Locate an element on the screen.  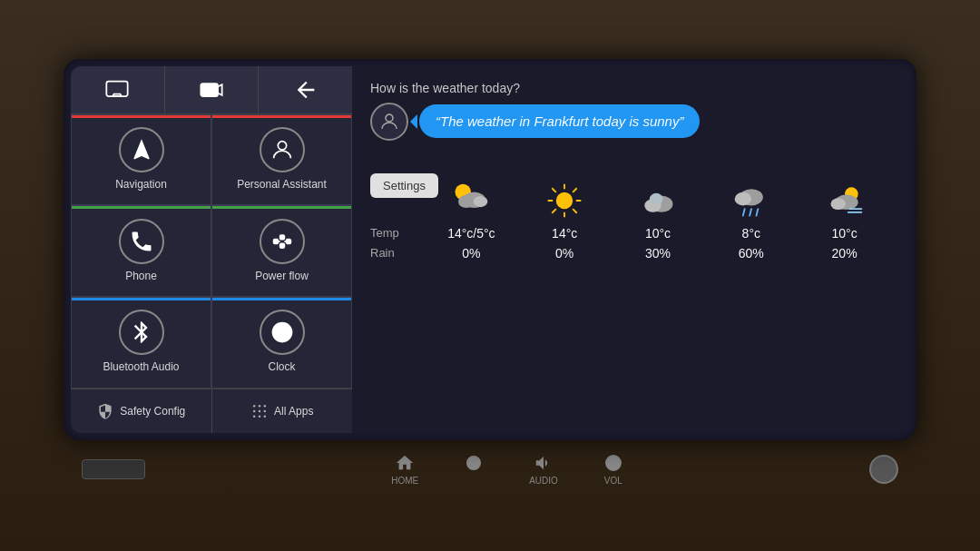
phone-icon-wrap is located at coordinates (142, 241).